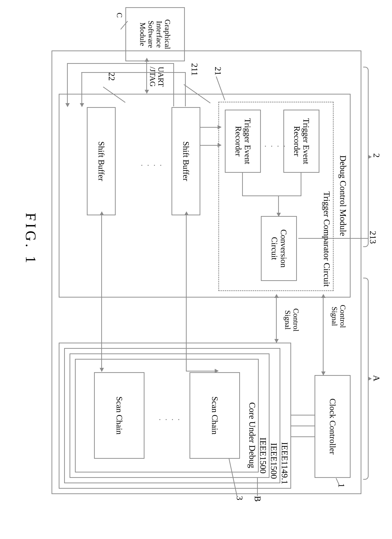  I want to click on shift-buffer-2: Shift Buffer, so click(101, 161).